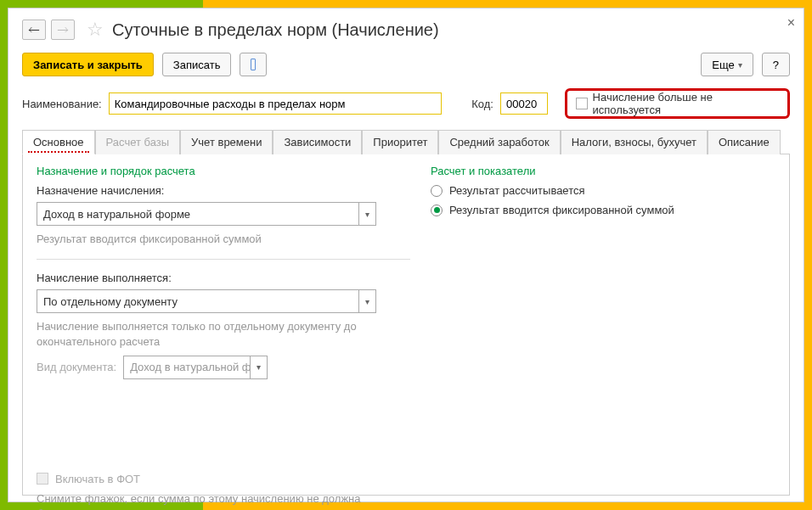 The width and height of the screenshot is (812, 510). I want to click on name-input, so click(275, 104).